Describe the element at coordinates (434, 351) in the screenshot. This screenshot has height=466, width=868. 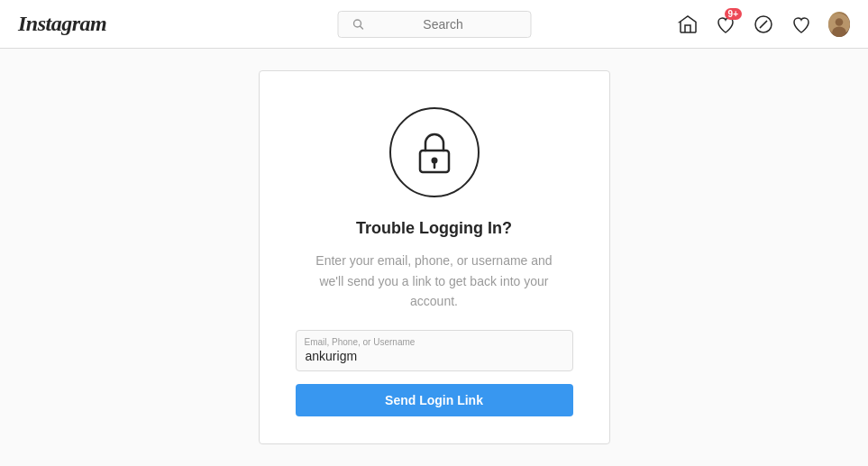
I see `username-input-group: Email, Phone, or Username` at that location.